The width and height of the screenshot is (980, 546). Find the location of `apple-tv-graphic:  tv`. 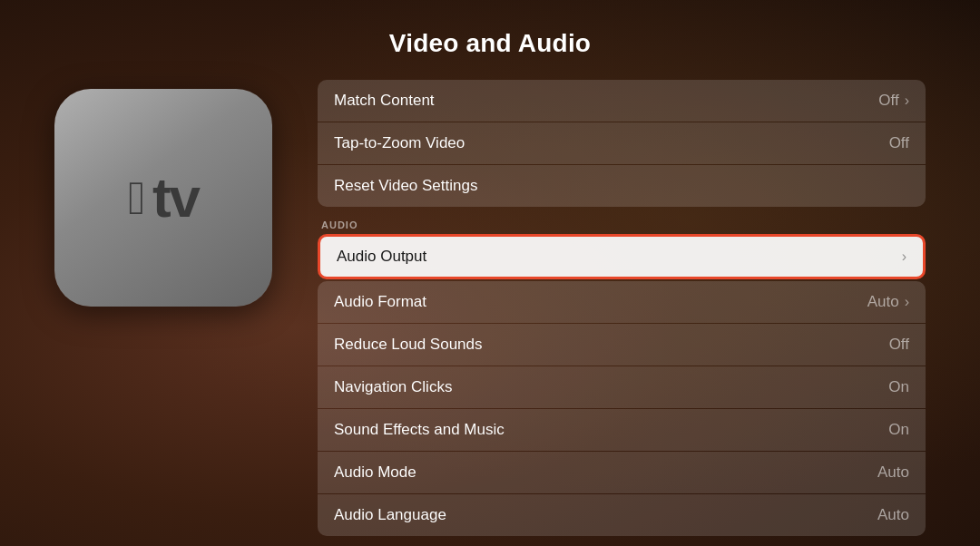

apple-tv-graphic:  tv is located at coordinates (163, 198).